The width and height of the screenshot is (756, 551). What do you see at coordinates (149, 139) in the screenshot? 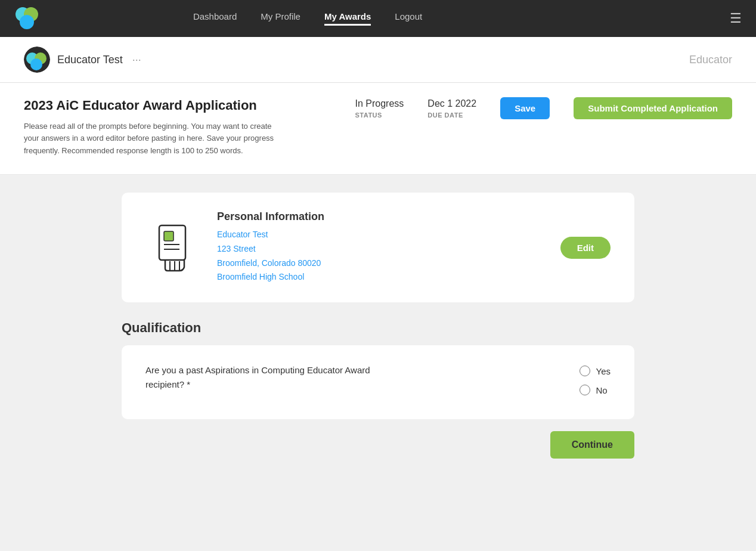
I see `app-description: Please read all of the prompts before be…` at bounding box center [149, 139].